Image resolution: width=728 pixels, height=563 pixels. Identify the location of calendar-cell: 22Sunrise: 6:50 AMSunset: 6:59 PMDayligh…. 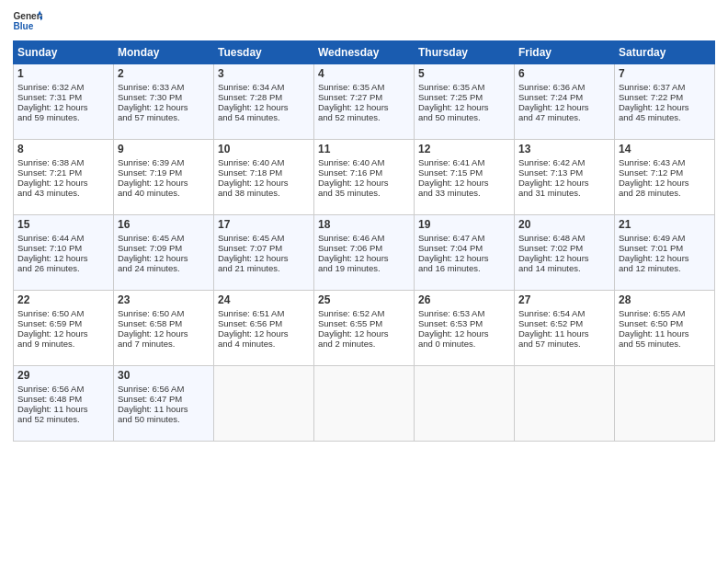
(64, 328).